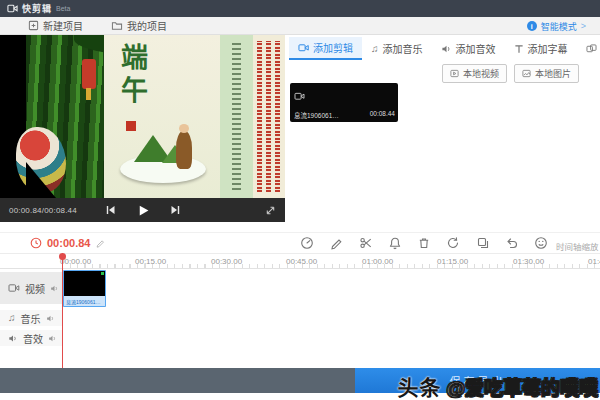 This screenshot has height=400, width=600. I want to click on plus-square-icon, so click(34, 26).